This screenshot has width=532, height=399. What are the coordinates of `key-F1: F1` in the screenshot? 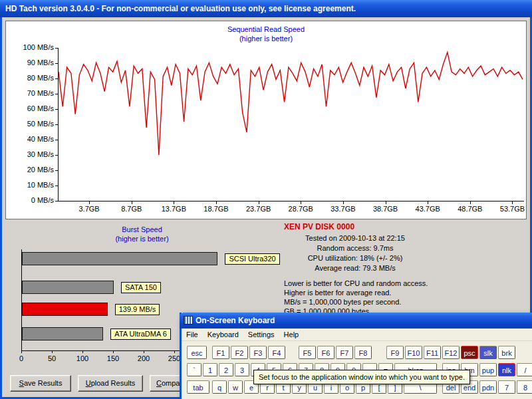 It's located at (221, 352).